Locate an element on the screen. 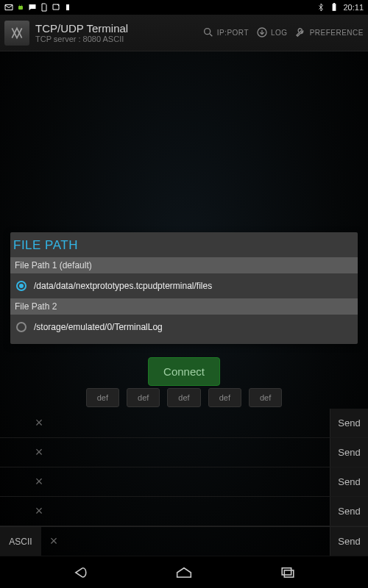 The image size is (368, 588). preference-label: PREFERENCE is located at coordinates (337, 32).